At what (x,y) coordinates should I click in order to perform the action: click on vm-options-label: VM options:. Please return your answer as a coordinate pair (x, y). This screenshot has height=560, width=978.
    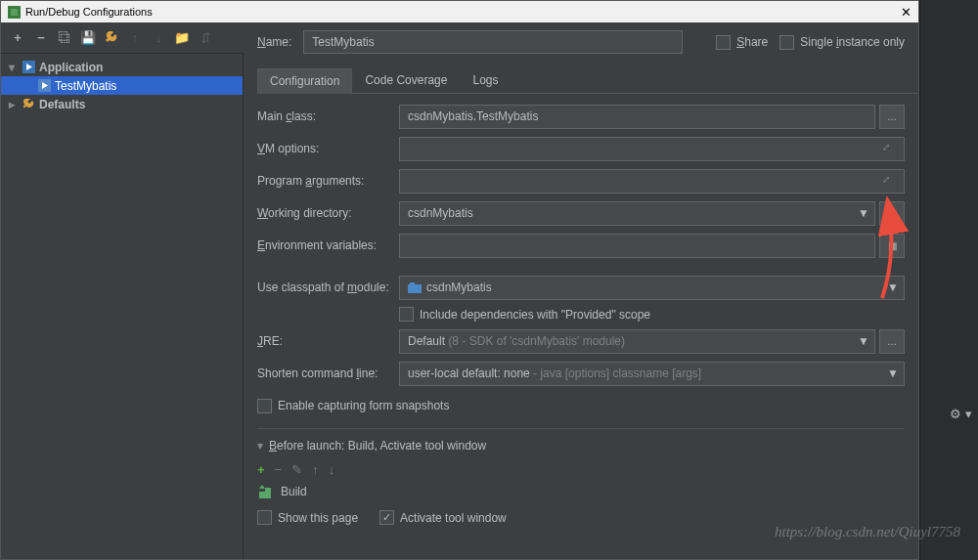
    Looking at the image, I should click on (329, 149).